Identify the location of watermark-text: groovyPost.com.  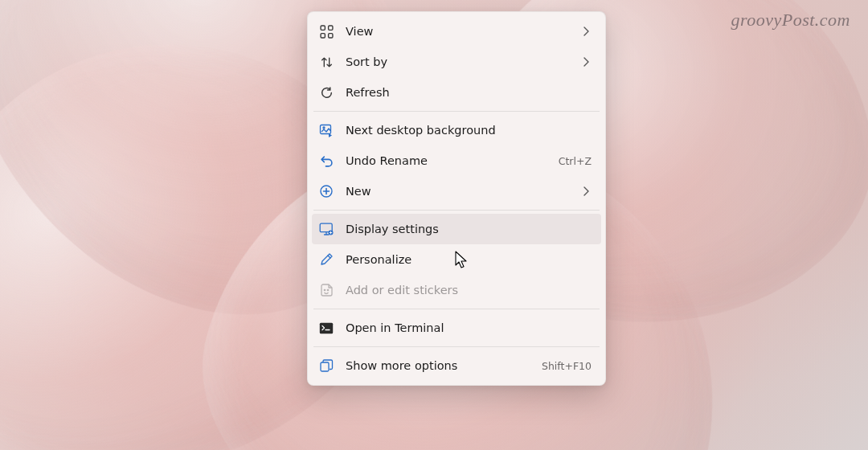
(791, 20).